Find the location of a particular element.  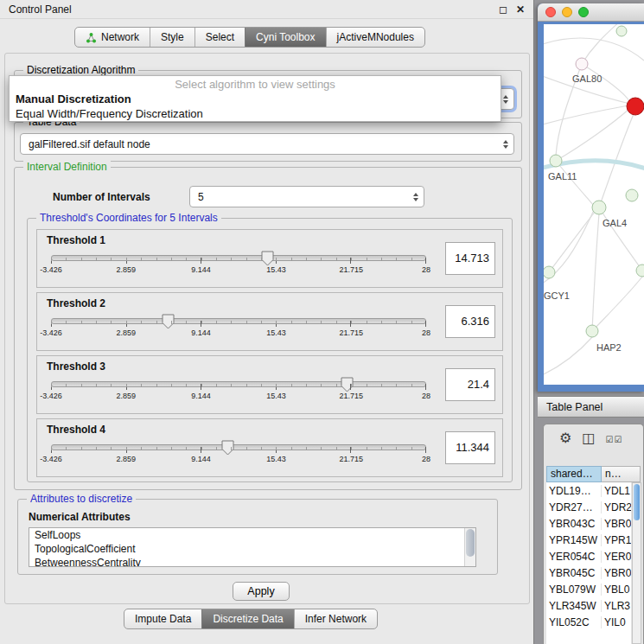

table-row: YBR043CYBR0 is located at coordinates (589, 524).